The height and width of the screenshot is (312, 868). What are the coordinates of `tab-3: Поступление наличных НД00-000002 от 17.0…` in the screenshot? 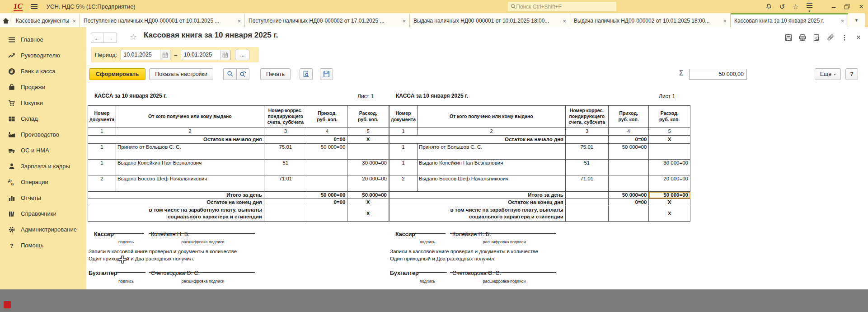 It's located at (327, 20).